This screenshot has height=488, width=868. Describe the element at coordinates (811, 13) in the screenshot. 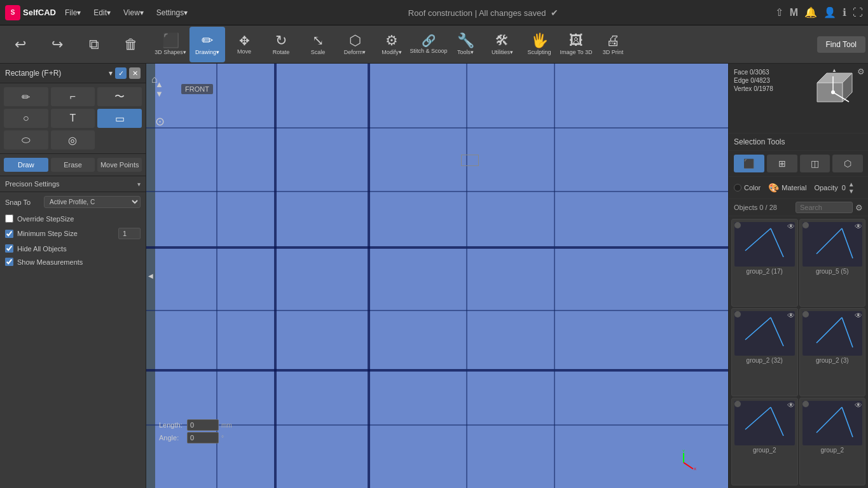

I see `notification-icon: 🔔` at that location.